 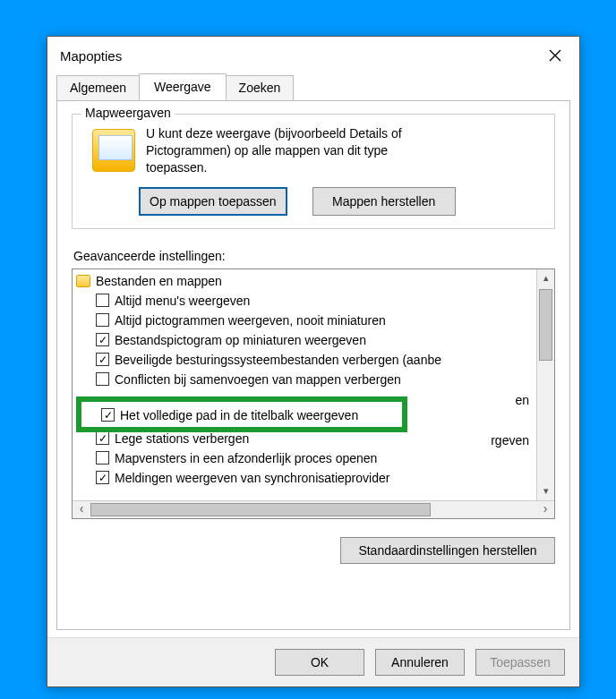 I want to click on text-line: U kunt deze weergave (bijvoorbeeld Detai…, so click(x=274, y=133).